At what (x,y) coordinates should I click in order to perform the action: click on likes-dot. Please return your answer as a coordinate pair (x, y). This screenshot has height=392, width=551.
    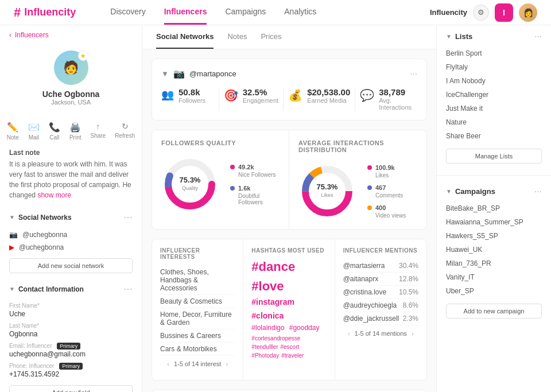
    Looking at the image, I should click on (370, 168).